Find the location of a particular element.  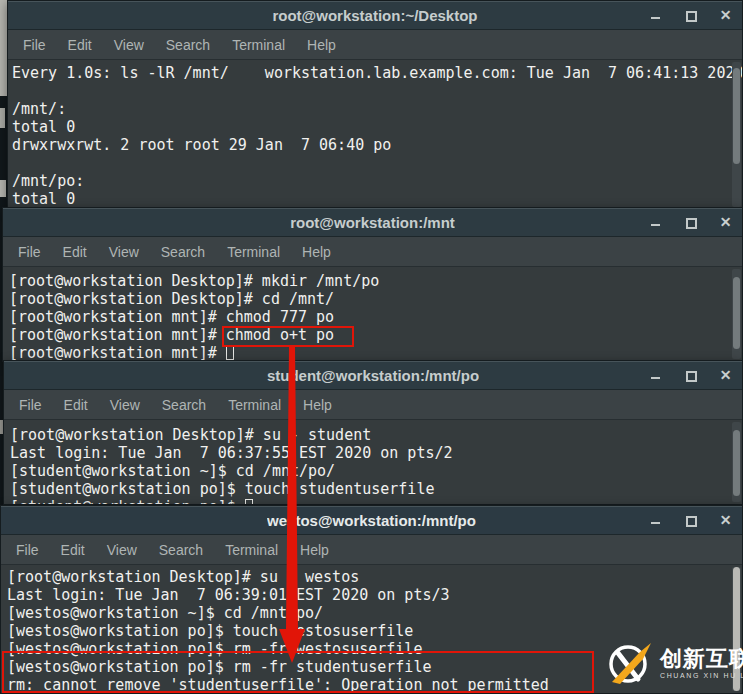

terminal-prompt-line: [root@workstation mnt]# is located at coordinates (372, 352).